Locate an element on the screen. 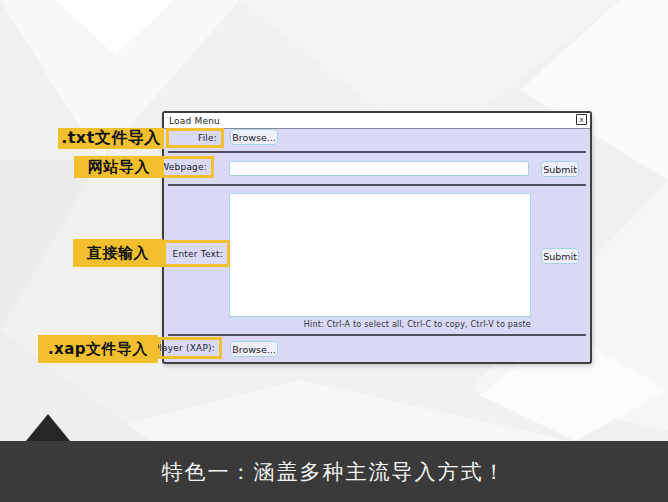  enter-text-submit-button: Submit is located at coordinates (560, 256).